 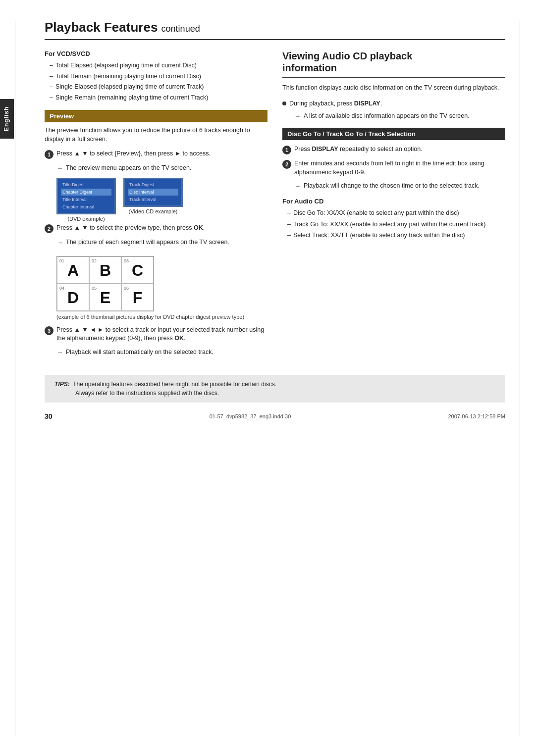 I want to click on dvd-screen-inner: Title Digest Chapter Digest Title Interv…, so click(x=86, y=196).